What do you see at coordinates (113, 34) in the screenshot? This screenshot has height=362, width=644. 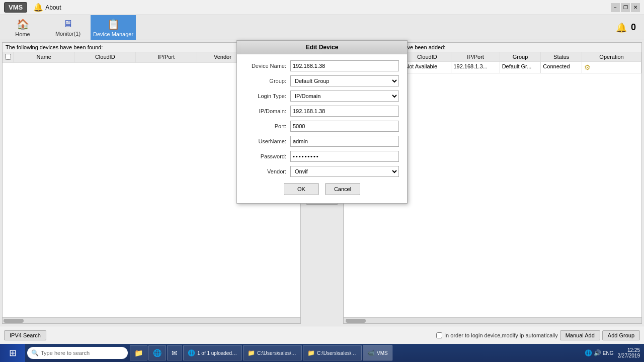 I see `device-manager-label: Device Manager` at bounding box center [113, 34].